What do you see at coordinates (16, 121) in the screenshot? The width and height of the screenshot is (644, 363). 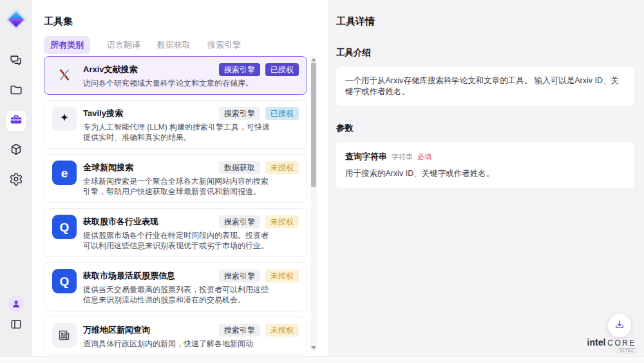 I see `sidebar-nav` at bounding box center [16, 121].